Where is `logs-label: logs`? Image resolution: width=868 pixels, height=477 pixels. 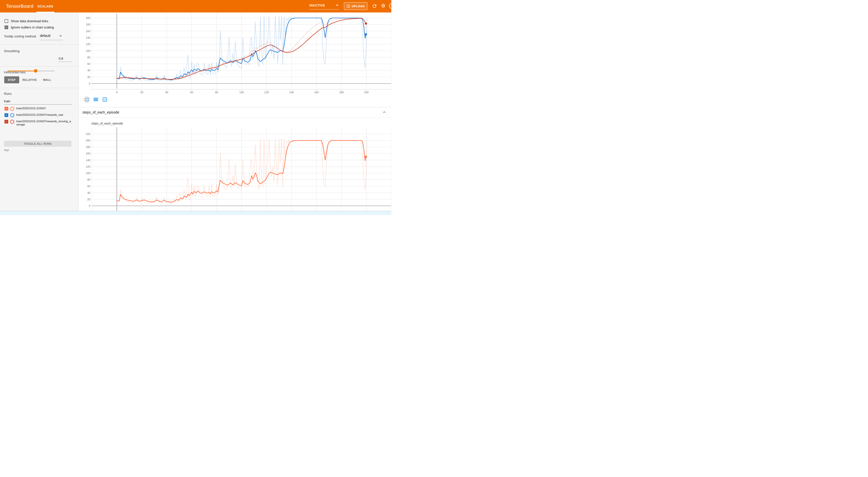
logs-label: logs is located at coordinates (7, 150).